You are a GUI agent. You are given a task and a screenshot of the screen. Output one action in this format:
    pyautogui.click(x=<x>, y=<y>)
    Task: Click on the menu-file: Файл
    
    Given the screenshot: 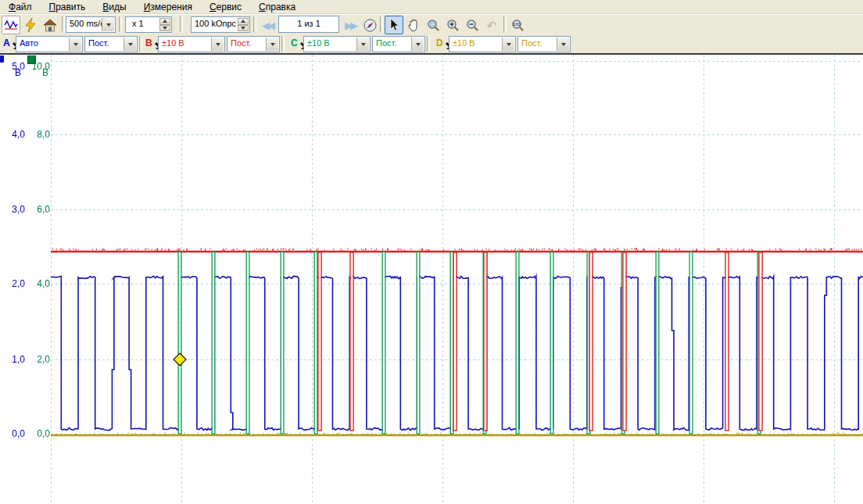 What is the action you would take?
    pyautogui.click(x=20, y=7)
    